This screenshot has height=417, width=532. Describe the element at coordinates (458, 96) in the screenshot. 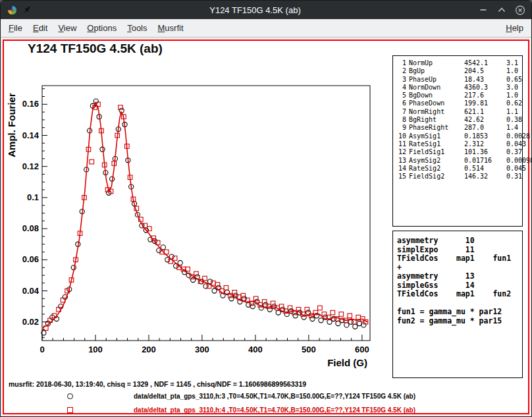

I see `param-row: 5BgDown217.61.0` at that location.